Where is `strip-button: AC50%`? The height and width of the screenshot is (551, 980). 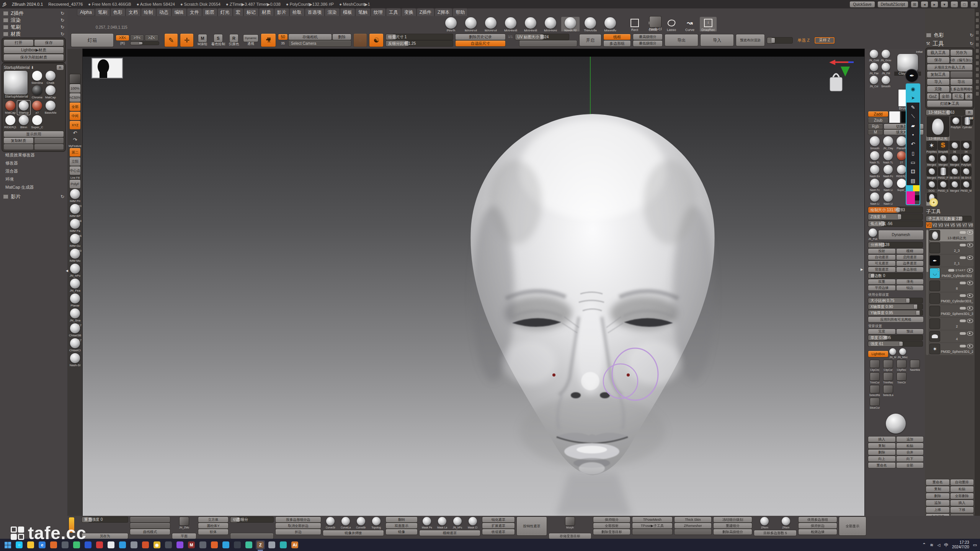 strip-button: AC50% is located at coordinates (75, 98).